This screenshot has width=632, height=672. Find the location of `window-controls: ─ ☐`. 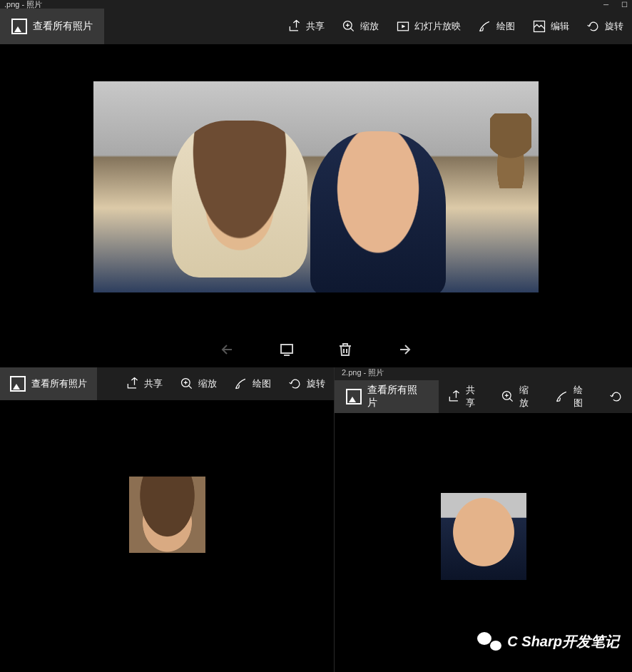

window-controls: ─ ☐ is located at coordinates (616, 4).